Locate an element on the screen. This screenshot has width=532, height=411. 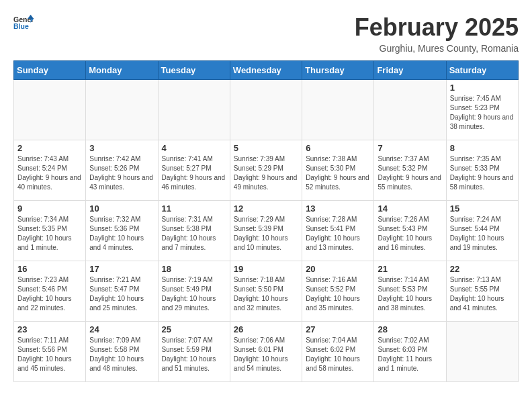
day-info: Sunrise: 7:39 AM Sunset: 5:29 PM Dayligh… is located at coordinates (266, 173).